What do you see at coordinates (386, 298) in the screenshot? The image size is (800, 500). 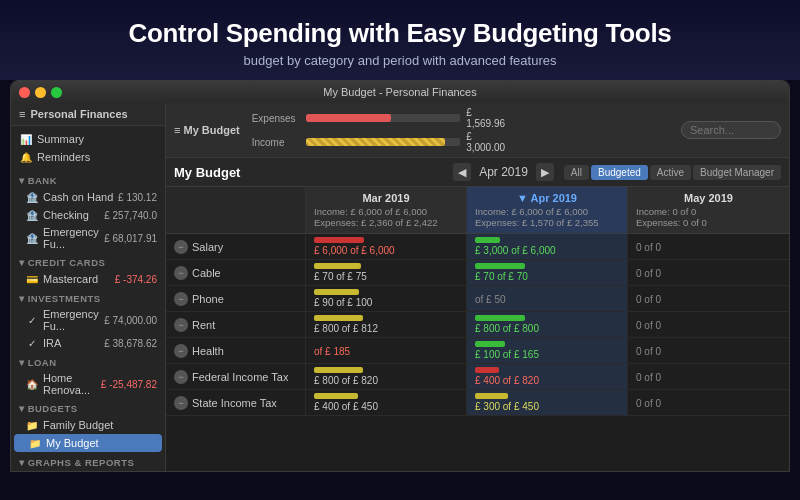 I see `row-mar-cell: £ 90 of £ 100` at bounding box center [386, 298].